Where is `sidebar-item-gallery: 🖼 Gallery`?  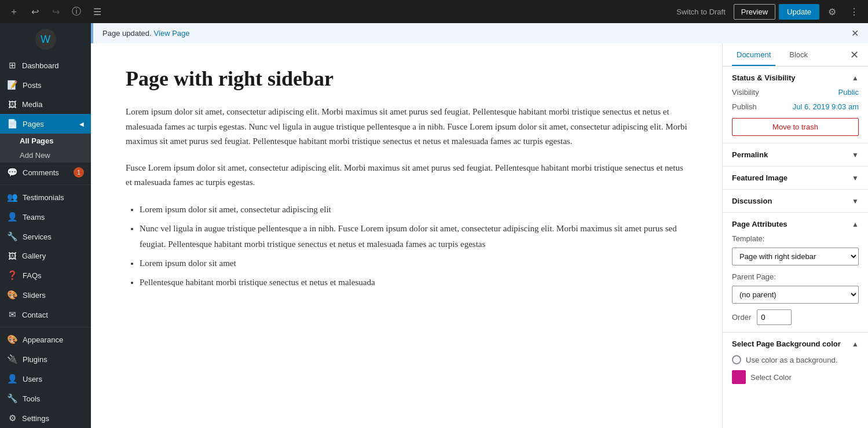
sidebar-item-gallery: 🖼 Gallery is located at coordinates (45, 256).